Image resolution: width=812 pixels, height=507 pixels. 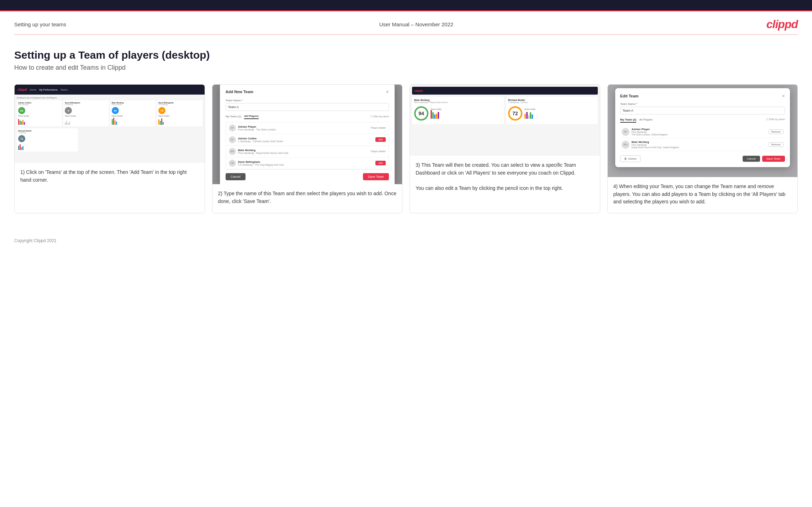 I want to click on player-club-4: 5.5 Handicap · The Gog Magog Golf Club, so click(x=306, y=165).